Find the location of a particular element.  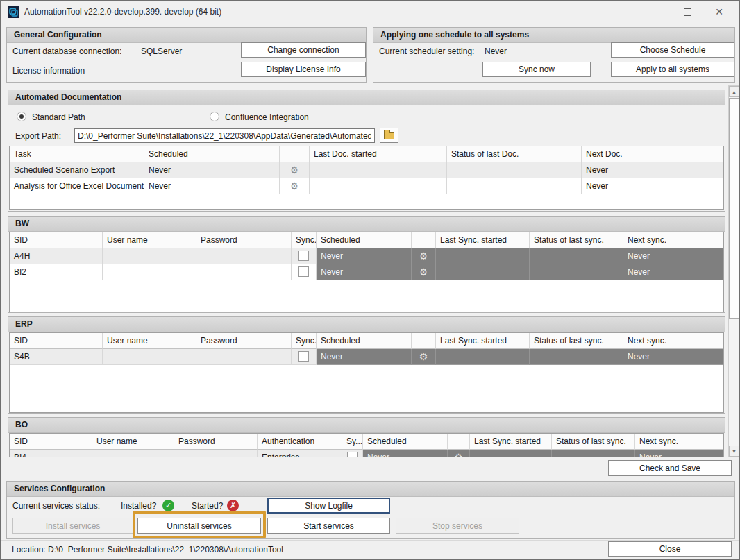

col-task: Task is located at coordinates (77, 154).